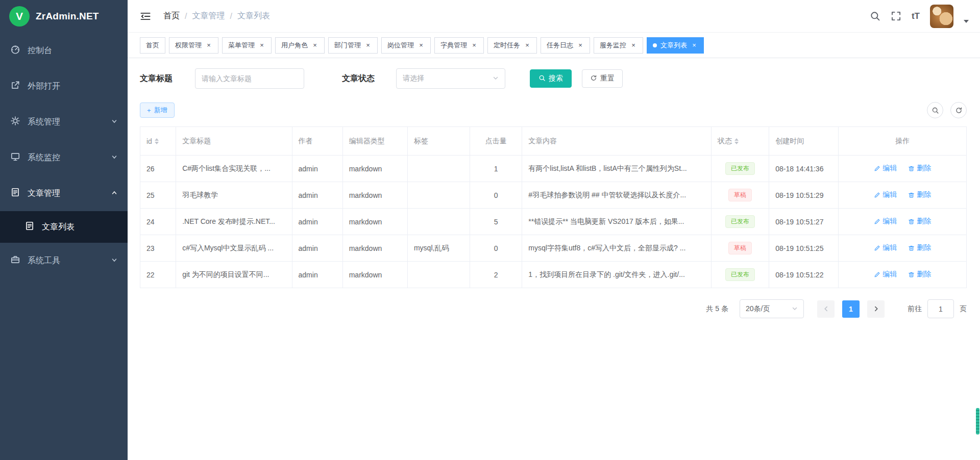  I want to click on tab-task-log: 任务日志×, so click(566, 45).